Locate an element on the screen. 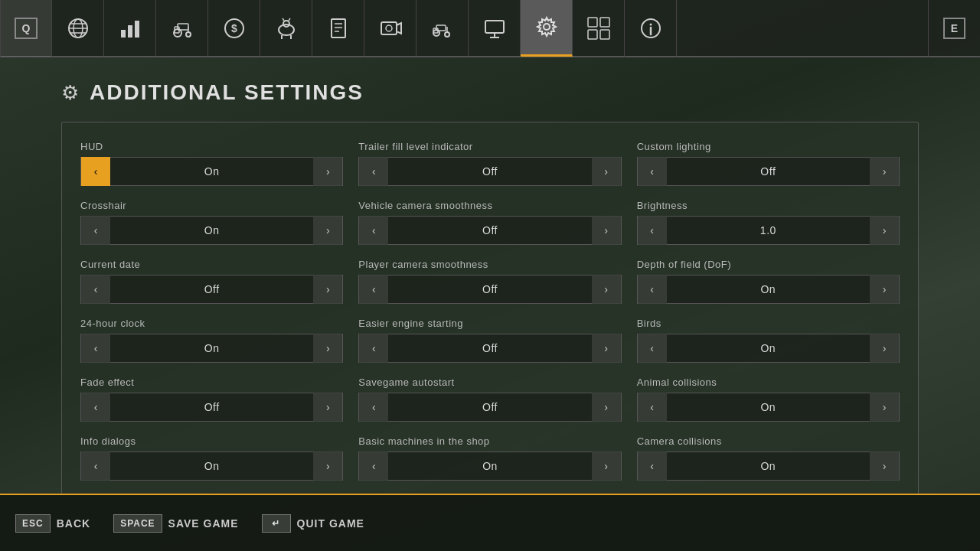 This screenshot has width=980, height=551. quit-label: QUIT GAME is located at coordinates (331, 523).